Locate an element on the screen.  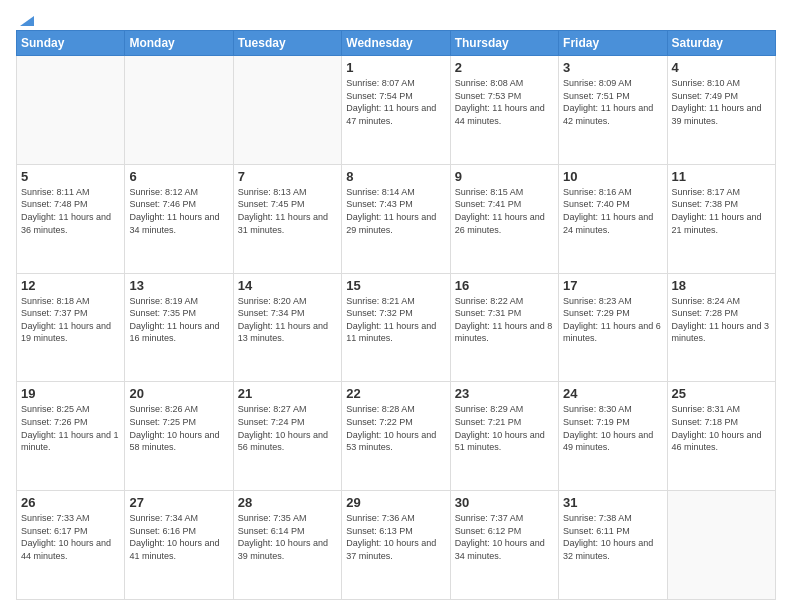
col-header-friday: Friday is located at coordinates (613, 44).